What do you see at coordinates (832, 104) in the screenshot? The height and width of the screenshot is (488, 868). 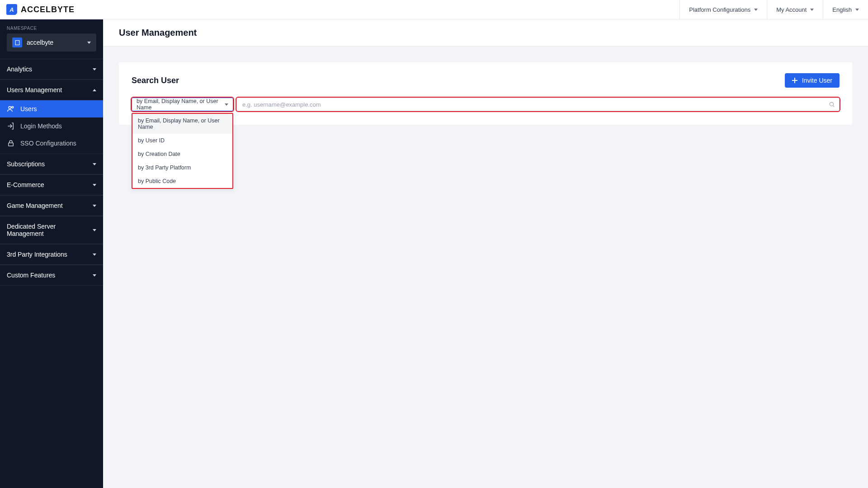 I see `search-icon` at bounding box center [832, 104].